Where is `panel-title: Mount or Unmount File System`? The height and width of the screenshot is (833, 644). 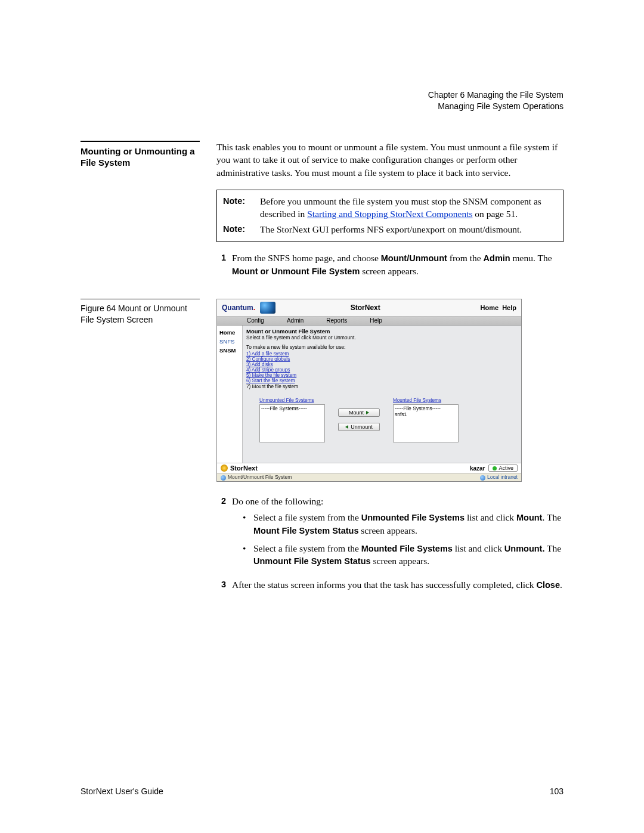 panel-title: Mount or Unmount File System is located at coordinates (382, 332).